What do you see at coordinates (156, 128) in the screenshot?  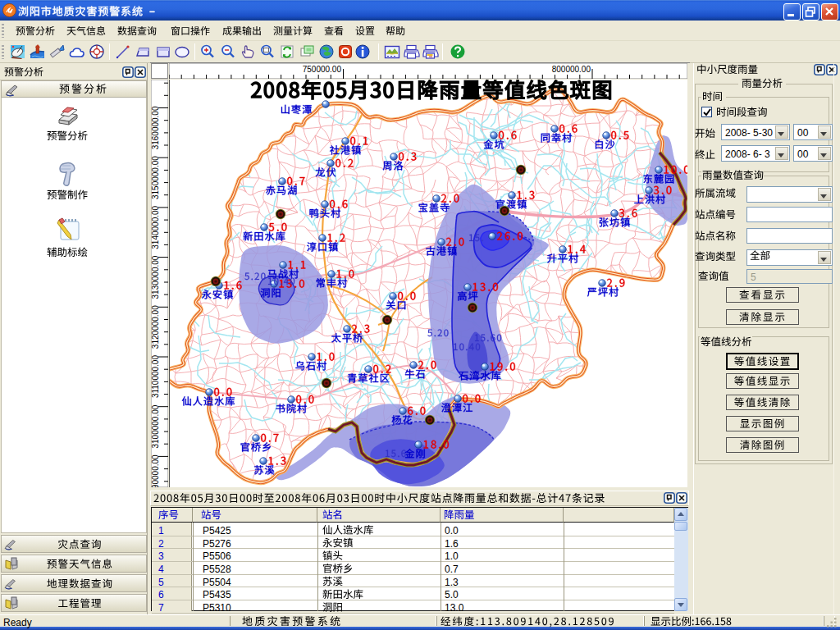 I see `svg-text: 3160000.00` at bounding box center [156, 128].